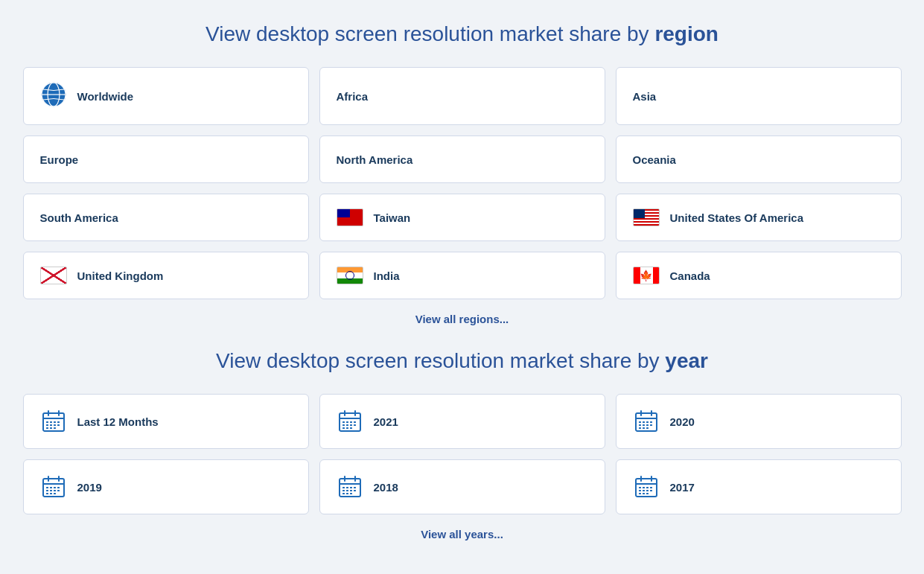  Describe the element at coordinates (386, 487) in the screenshot. I see `year-card-2018-label: 2018` at that location.